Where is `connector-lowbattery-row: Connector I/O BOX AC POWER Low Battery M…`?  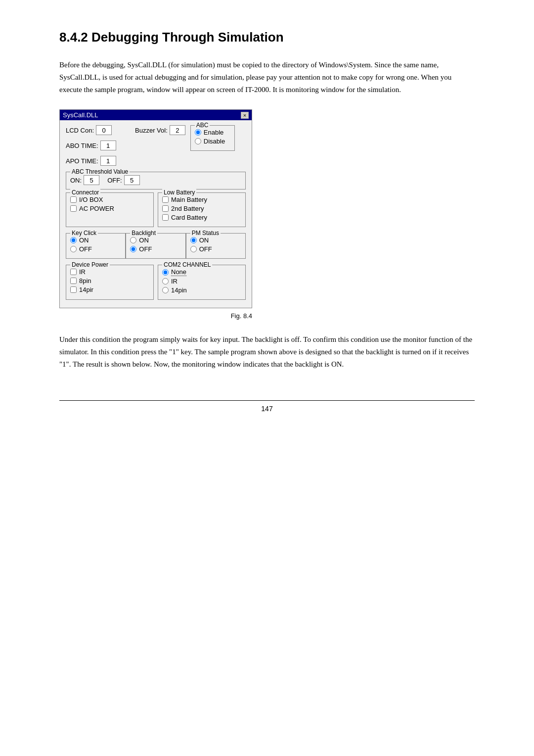
connector-lowbattery-row: Connector I/O BOX AC POWER Low Battery M… is located at coordinates (156, 211).